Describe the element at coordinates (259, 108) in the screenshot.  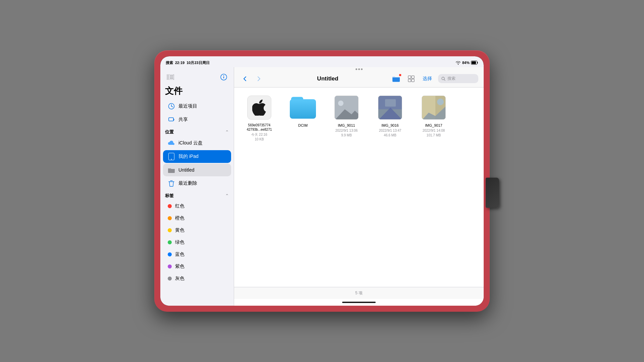
I see `apple-file-icon` at that location.